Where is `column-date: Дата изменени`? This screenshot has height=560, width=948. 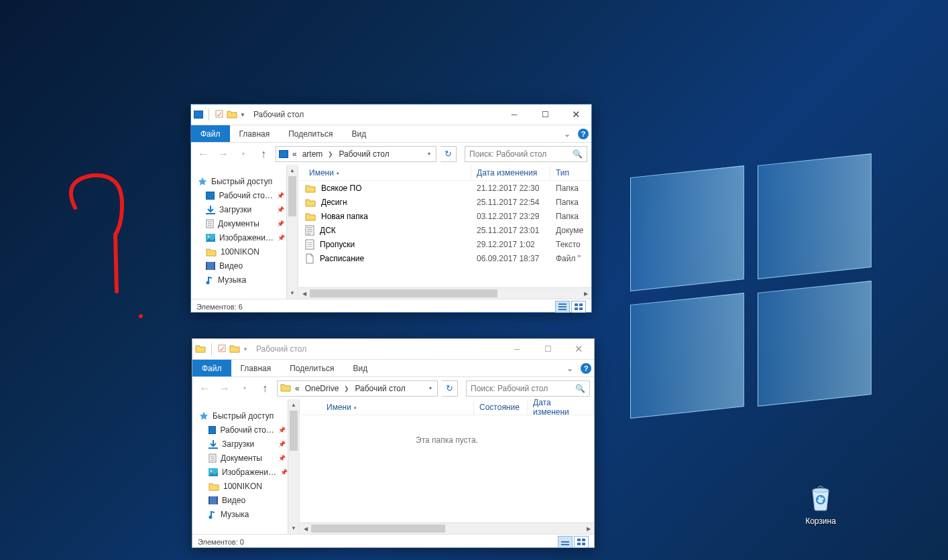
column-date: Дата изменени is located at coordinates (560, 407).